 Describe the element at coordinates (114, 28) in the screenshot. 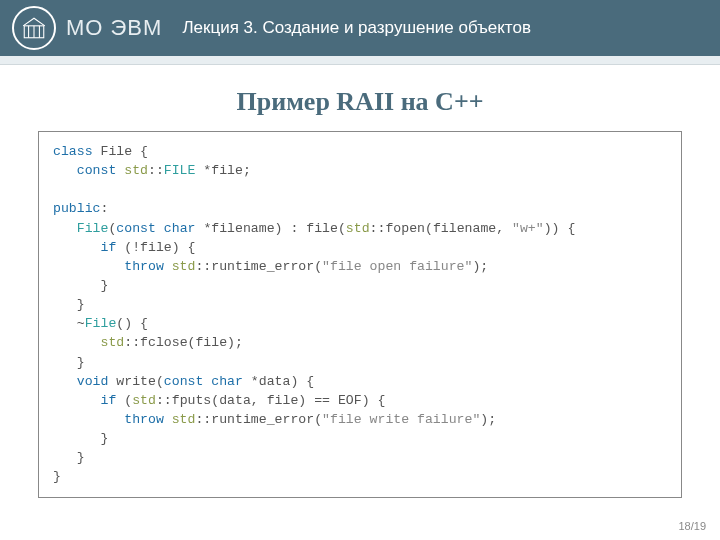

I see `org-name: МО ЭВМ` at that location.